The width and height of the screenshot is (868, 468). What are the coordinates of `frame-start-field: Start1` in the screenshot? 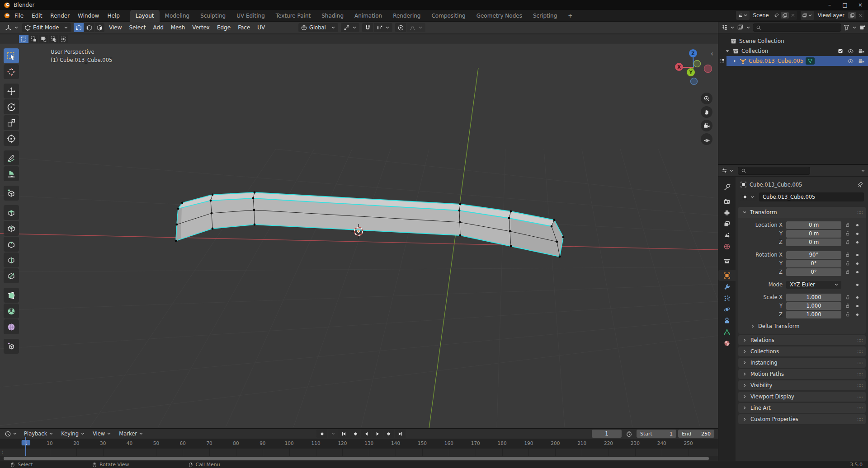 It's located at (656, 434).